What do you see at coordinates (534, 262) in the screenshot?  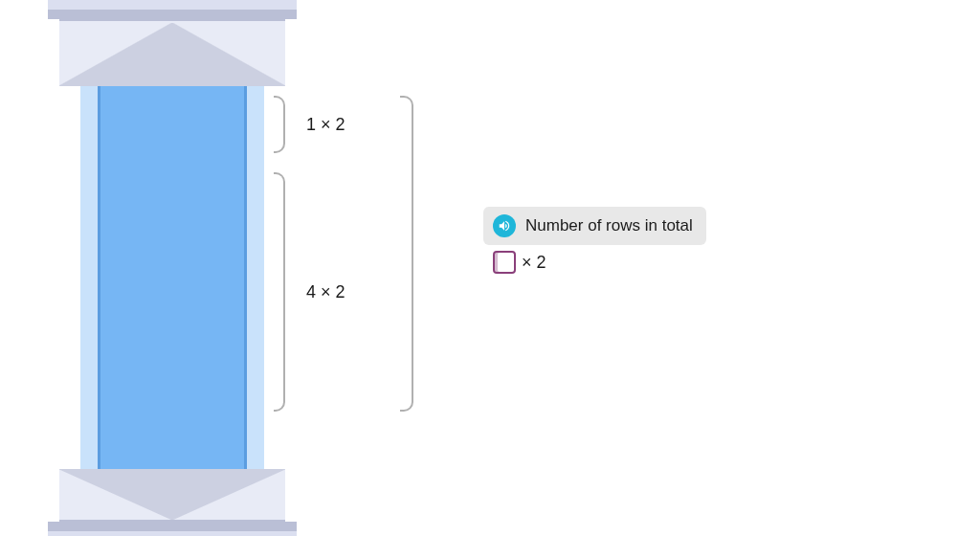 I see `answer-suffix: × 2` at bounding box center [534, 262].